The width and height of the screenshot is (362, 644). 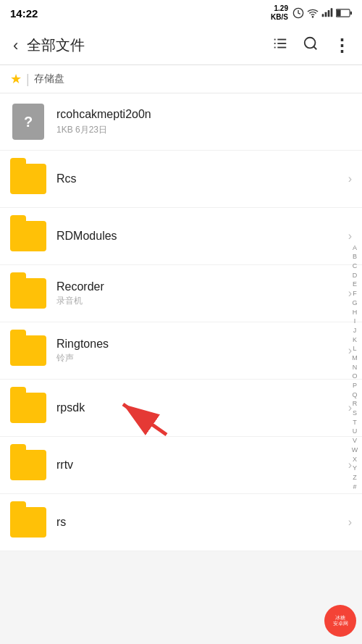 What do you see at coordinates (355, 267) in the screenshot?
I see `alpha-letter: C` at bounding box center [355, 267].